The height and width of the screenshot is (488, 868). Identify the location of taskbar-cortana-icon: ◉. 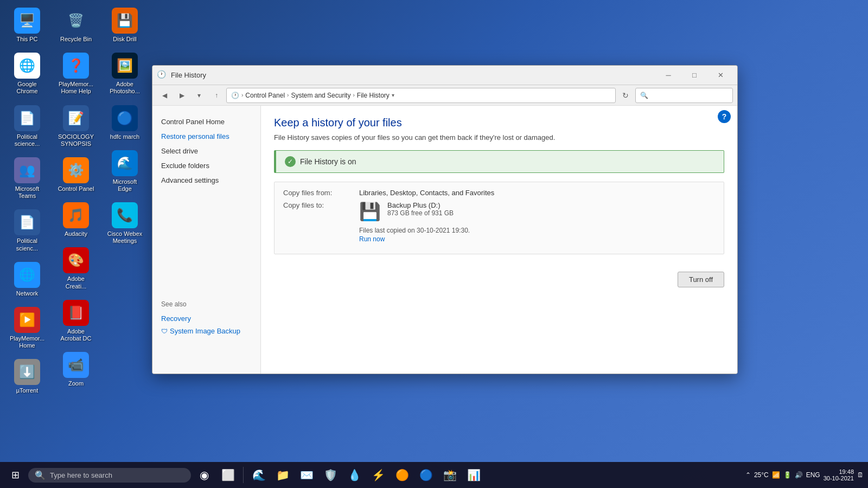
(204, 475).